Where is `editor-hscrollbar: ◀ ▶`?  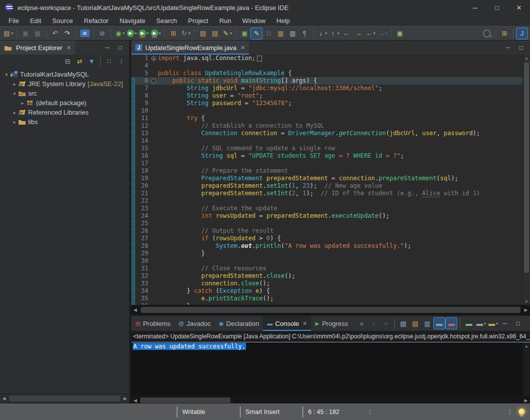
editor-hscrollbar: ◀ ▶ is located at coordinates (331, 310).